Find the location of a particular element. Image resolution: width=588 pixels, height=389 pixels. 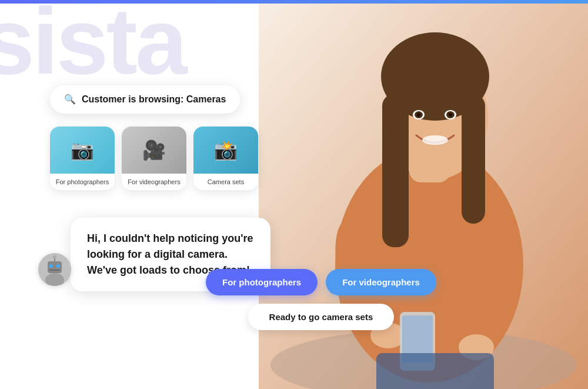

category-label-camera-sets: Camera sets is located at coordinates (226, 182).